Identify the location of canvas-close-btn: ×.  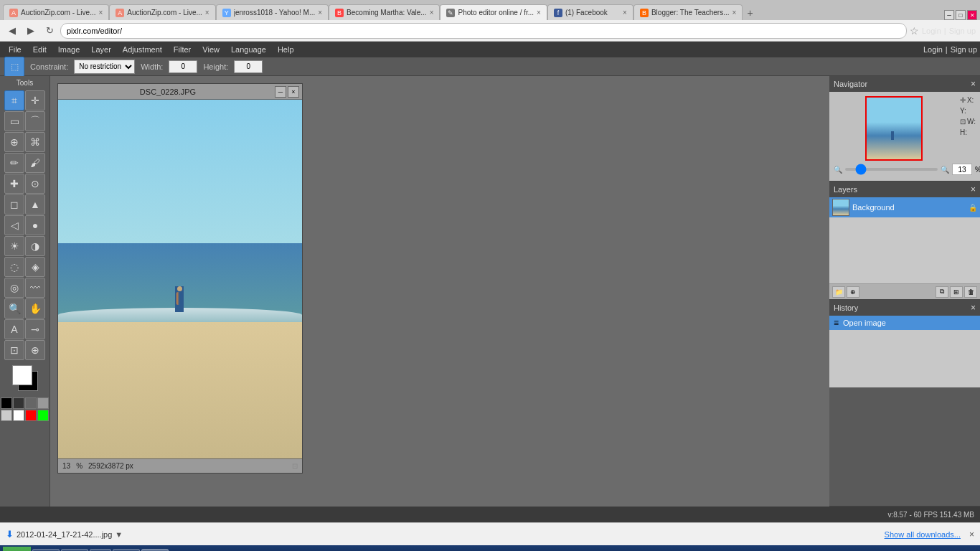
(293, 92).